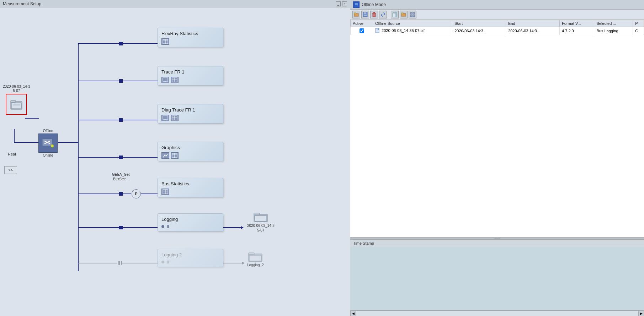 This screenshot has height=316, width=644. I want to click on module-title-flexray: FlexRay Statistics, so click(191, 33).